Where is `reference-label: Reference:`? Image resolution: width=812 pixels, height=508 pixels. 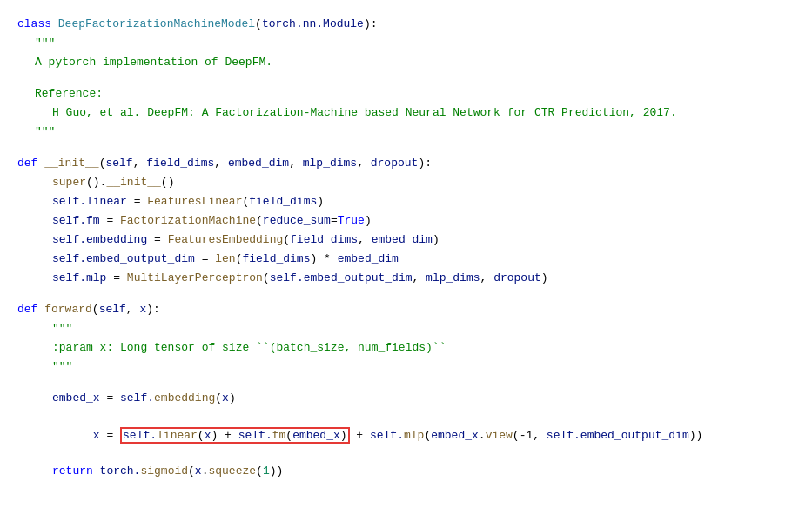 reference-label: Reference: is located at coordinates (60, 94).